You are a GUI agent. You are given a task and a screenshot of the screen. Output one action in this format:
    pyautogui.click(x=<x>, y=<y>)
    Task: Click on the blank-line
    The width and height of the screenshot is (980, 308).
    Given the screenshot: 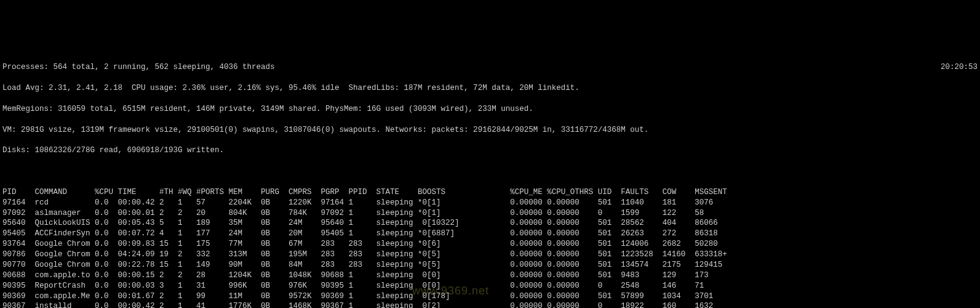 What is the action you would take?
    pyautogui.click(x=490, y=171)
    